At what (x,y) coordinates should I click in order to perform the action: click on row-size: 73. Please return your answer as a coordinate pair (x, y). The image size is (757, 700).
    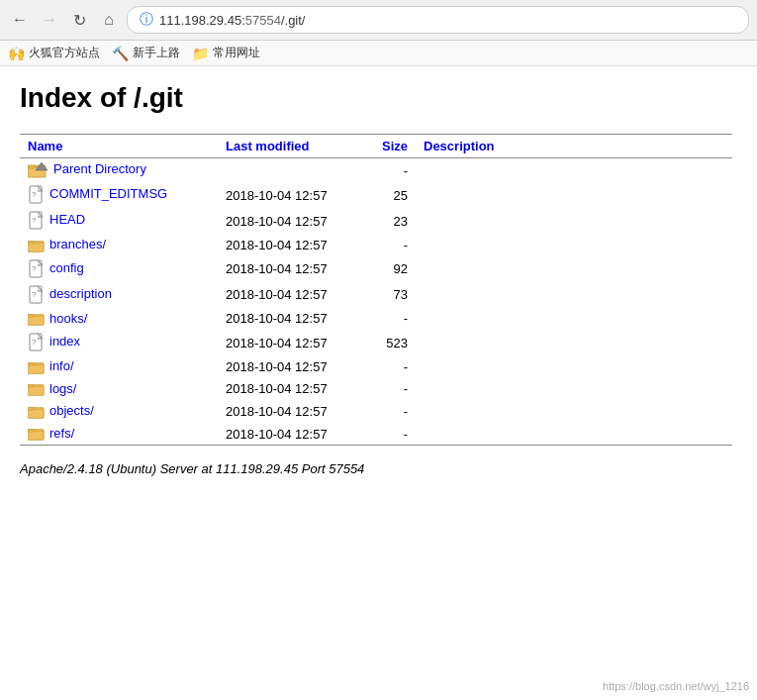
    Looking at the image, I should click on (391, 295).